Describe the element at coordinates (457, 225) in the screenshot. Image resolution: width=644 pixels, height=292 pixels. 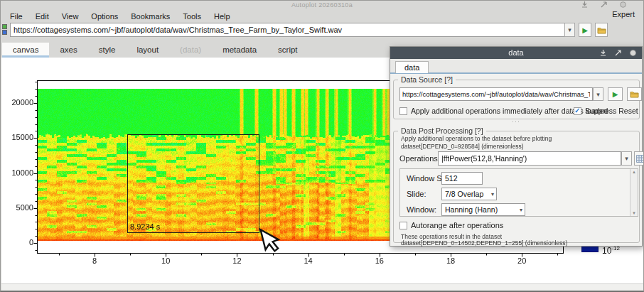
I see `autorange-label: Autorange after operations` at that location.